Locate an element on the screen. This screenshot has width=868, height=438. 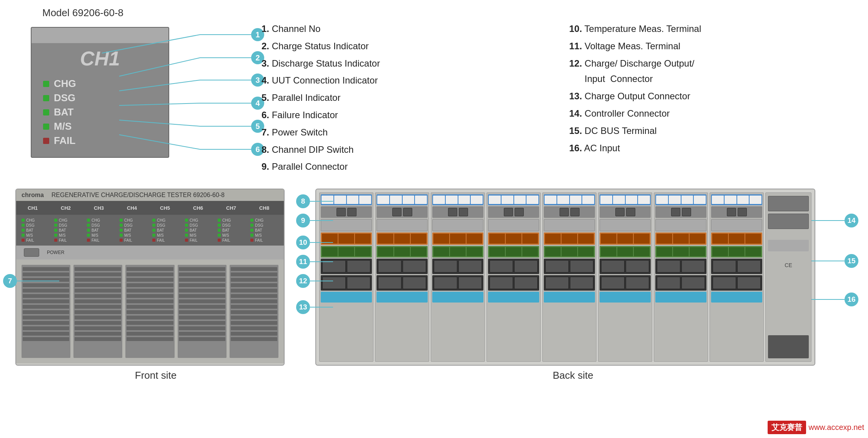
bp-right-panel: CE is located at coordinates (788, 277).